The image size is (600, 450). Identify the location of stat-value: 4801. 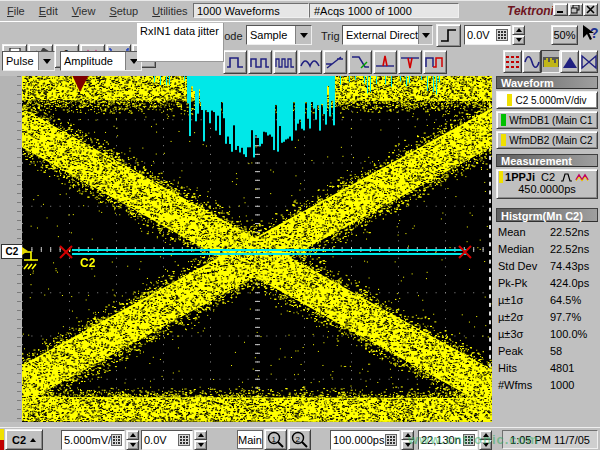
(562, 368).